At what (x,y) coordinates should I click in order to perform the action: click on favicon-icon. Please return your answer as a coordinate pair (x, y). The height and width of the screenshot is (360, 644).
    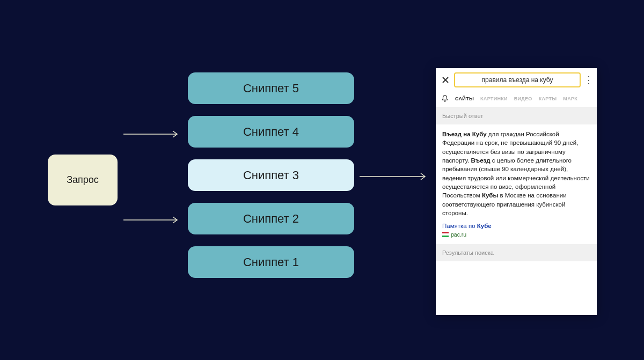
    Looking at the image, I should click on (445, 234).